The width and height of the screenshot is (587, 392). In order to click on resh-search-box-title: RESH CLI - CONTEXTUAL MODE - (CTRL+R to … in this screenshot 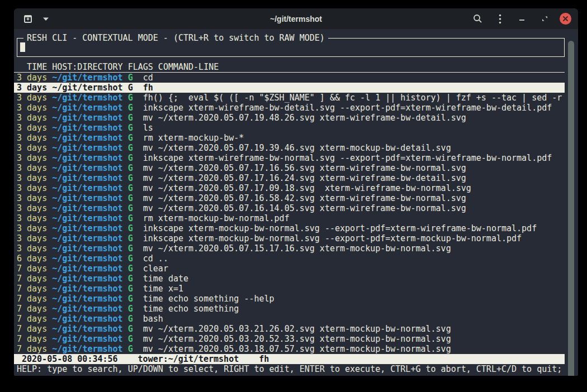, I will do `click(176, 38)`.